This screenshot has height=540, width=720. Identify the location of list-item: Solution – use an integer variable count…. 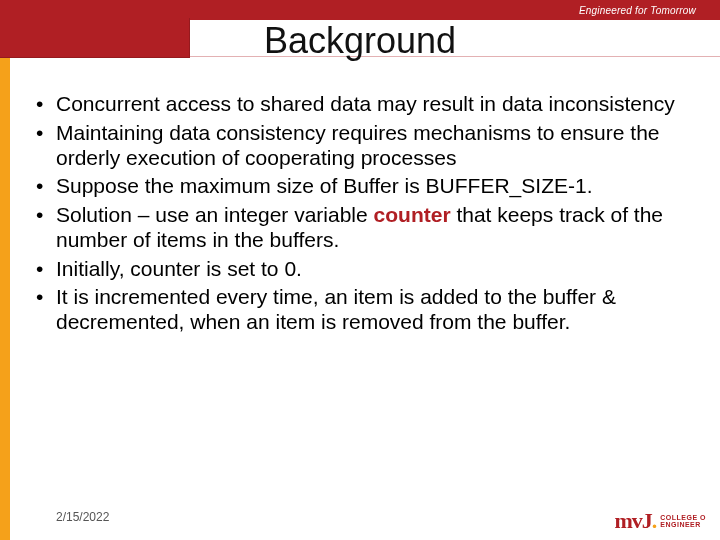
(360, 228).